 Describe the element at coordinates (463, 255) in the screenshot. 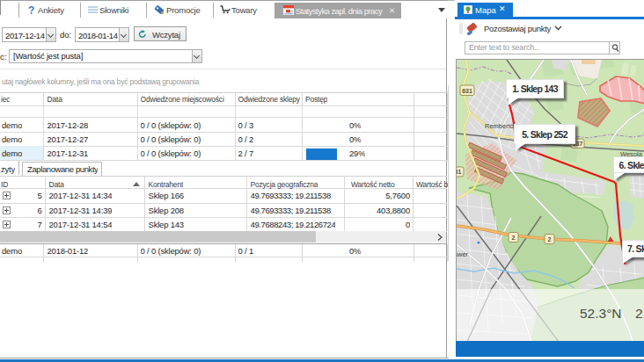

I see `svg-text: Wawer` at that location.